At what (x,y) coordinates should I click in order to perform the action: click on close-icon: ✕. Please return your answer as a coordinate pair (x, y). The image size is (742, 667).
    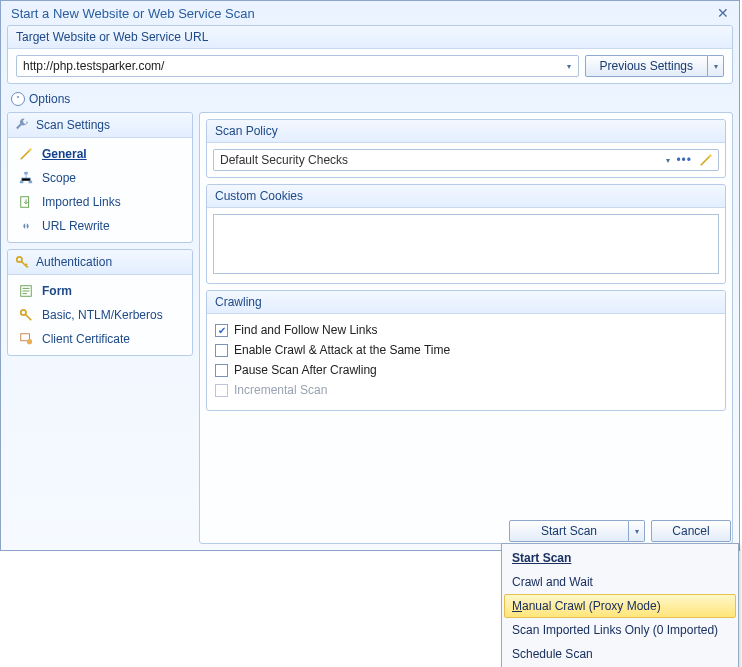
    Looking at the image, I should click on (723, 13).